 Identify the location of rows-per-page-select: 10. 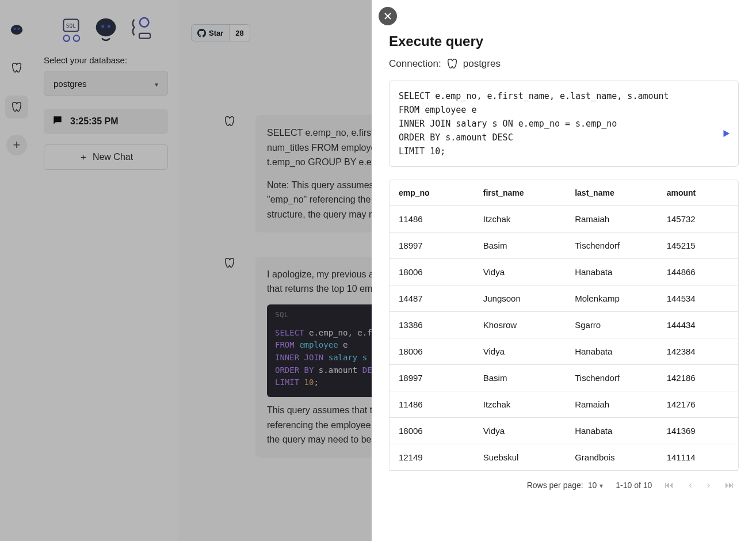
(596, 485).